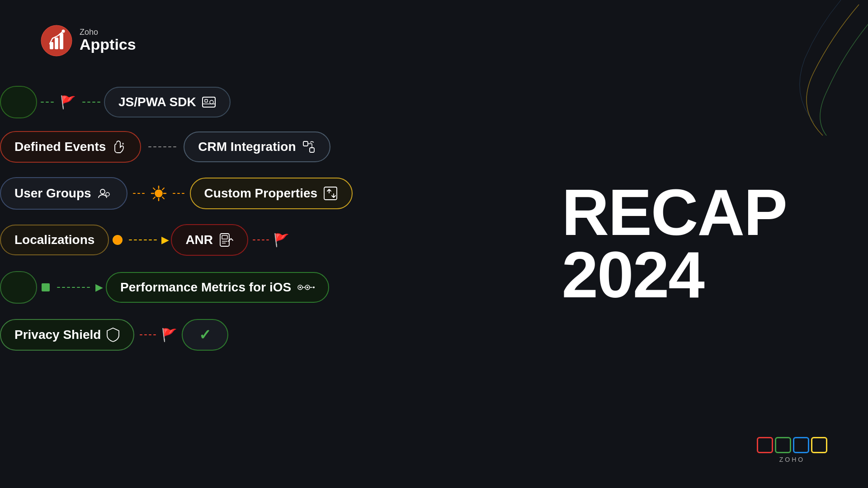  I want to click on perf-label: Performance Metrics for iOS, so click(206, 287).